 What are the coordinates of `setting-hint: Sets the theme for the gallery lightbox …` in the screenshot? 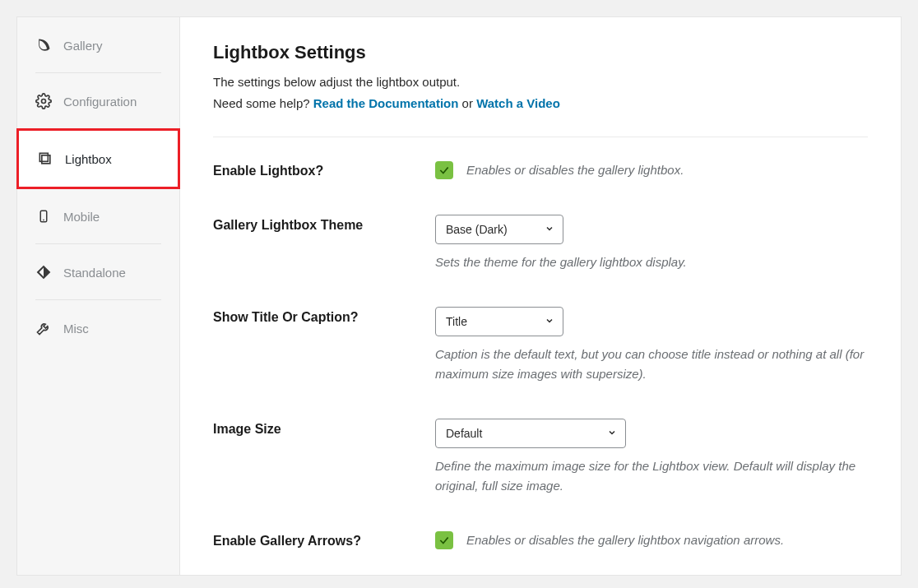 It's located at (651, 262).